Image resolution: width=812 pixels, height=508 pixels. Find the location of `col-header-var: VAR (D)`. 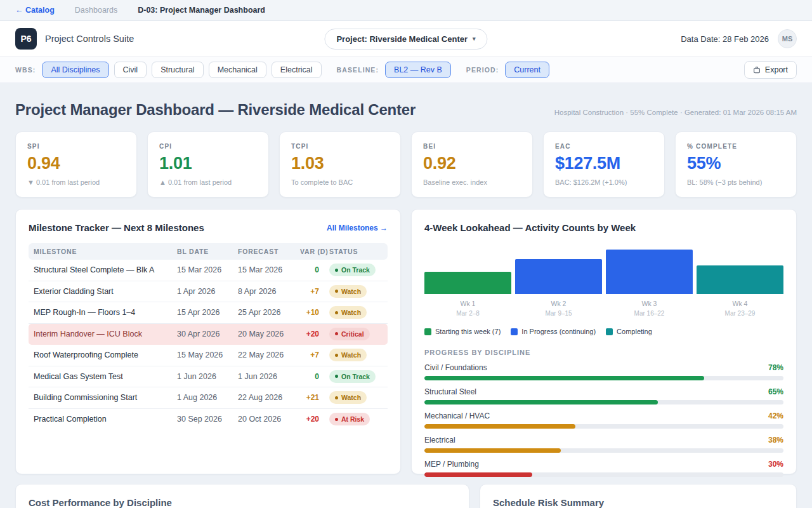

col-header-var: VAR (D) is located at coordinates (315, 251).